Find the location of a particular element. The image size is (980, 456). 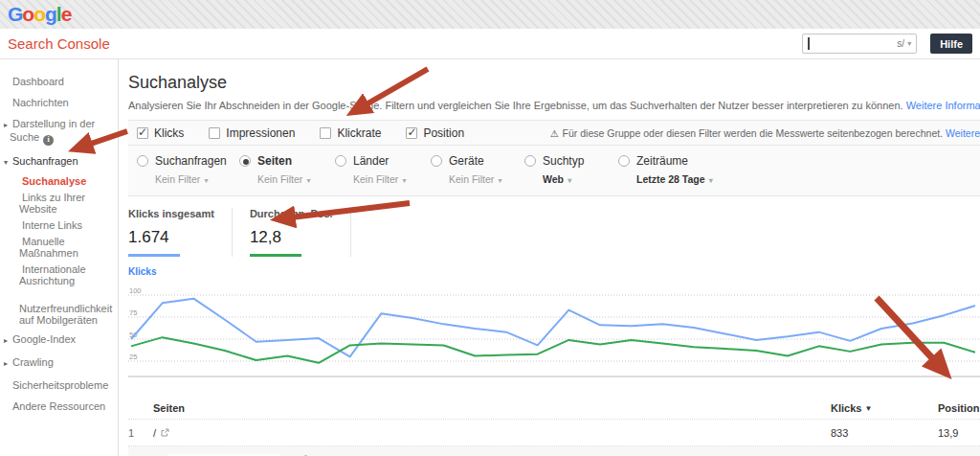

property-redaction-mark is located at coordinates (809, 44).